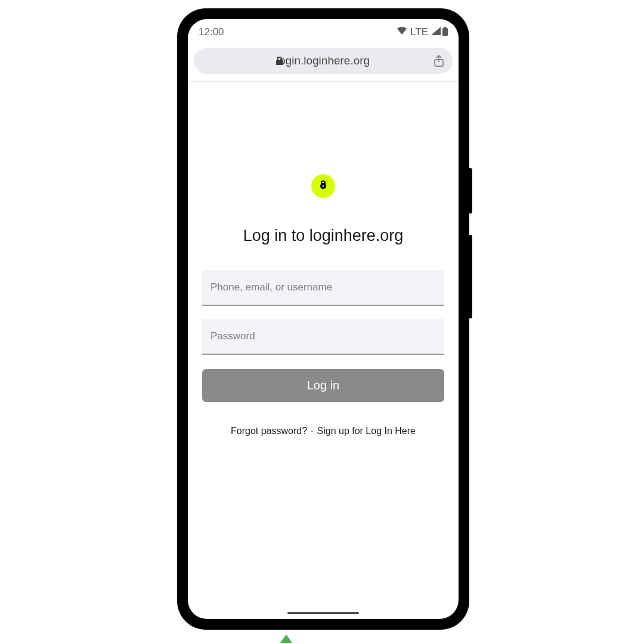 This screenshot has height=644, width=644. What do you see at coordinates (269, 431) in the screenshot?
I see `forgot-password-link: Forgot password?` at bounding box center [269, 431].